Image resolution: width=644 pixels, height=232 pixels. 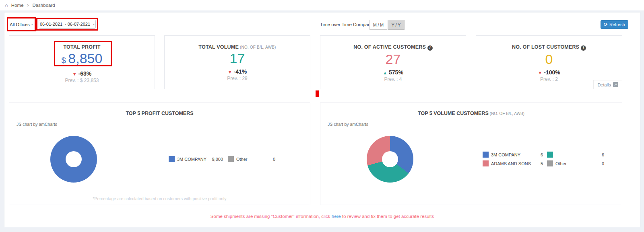 What do you see at coordinates (511, 164) in the screenshot?
I see `legend-label: ADAMS AND SONS` at bounding box center [511, 164].